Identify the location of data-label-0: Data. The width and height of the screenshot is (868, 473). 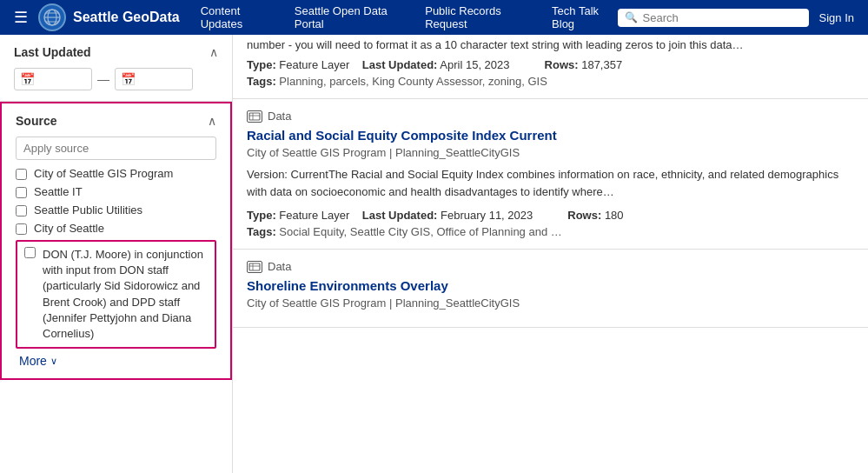
(280, 117).